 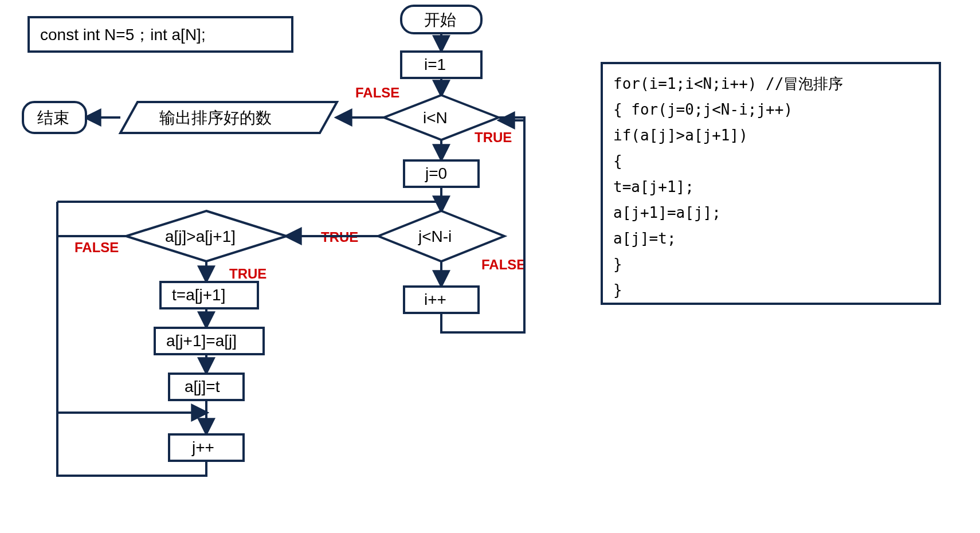 What do you see at coordinates (434, 236) in the screenshot?
I see `j-test-label: j<N-i` at bounding box center [434, 236].